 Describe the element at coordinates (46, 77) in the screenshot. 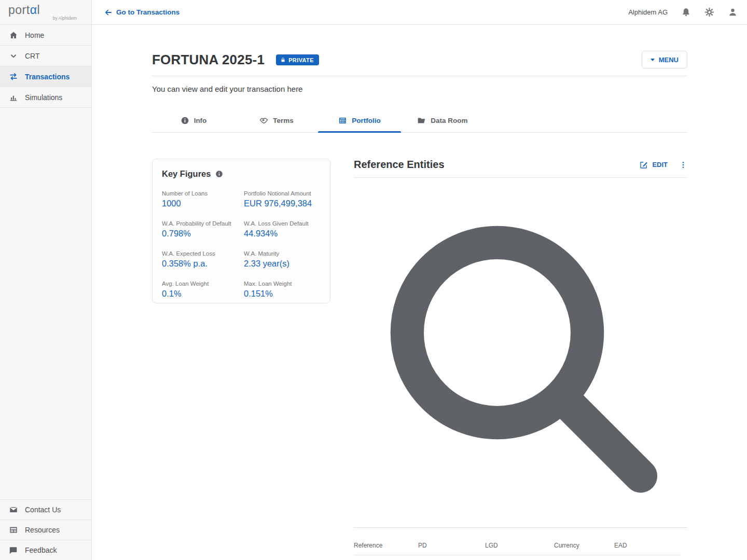

I see `sidebar-item-transactions: Transactions` at that location.